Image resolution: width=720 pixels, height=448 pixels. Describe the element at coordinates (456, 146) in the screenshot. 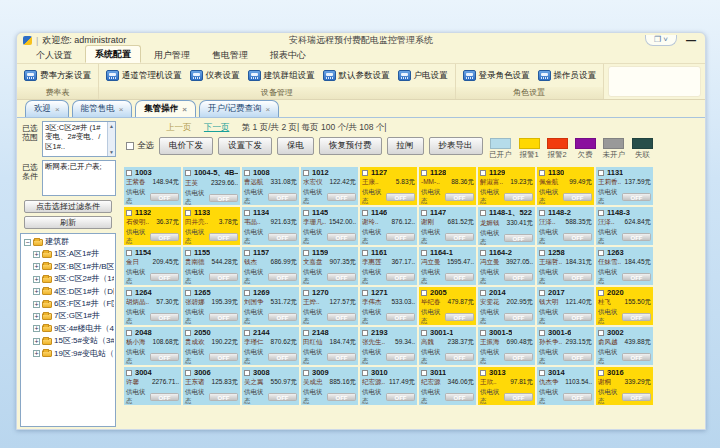

I see `action-button-抄表导出: 抄表导出` at that location.